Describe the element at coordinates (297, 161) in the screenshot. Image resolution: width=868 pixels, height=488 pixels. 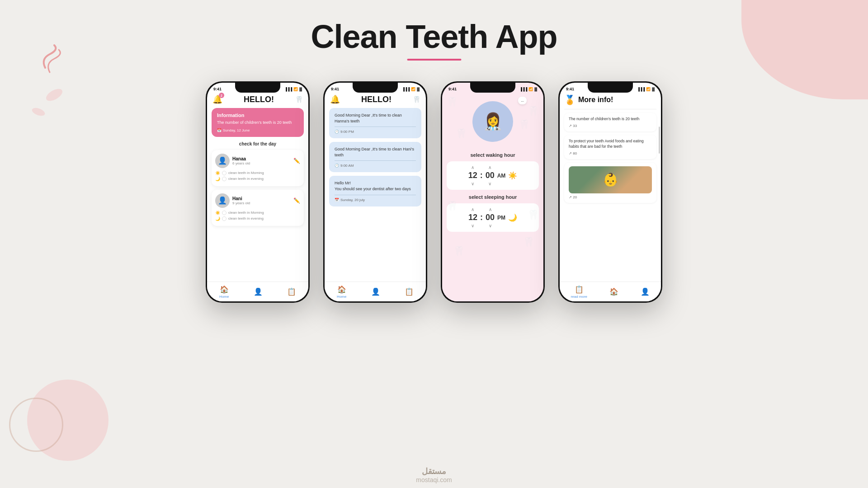
I see `edit-child-1-button: ✏️` at that location.